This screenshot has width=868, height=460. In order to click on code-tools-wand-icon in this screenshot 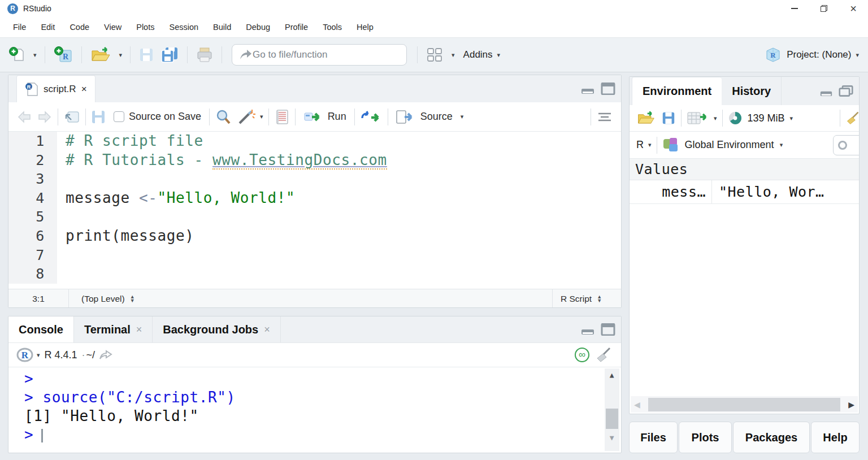, I will do `click(247, 117)`.